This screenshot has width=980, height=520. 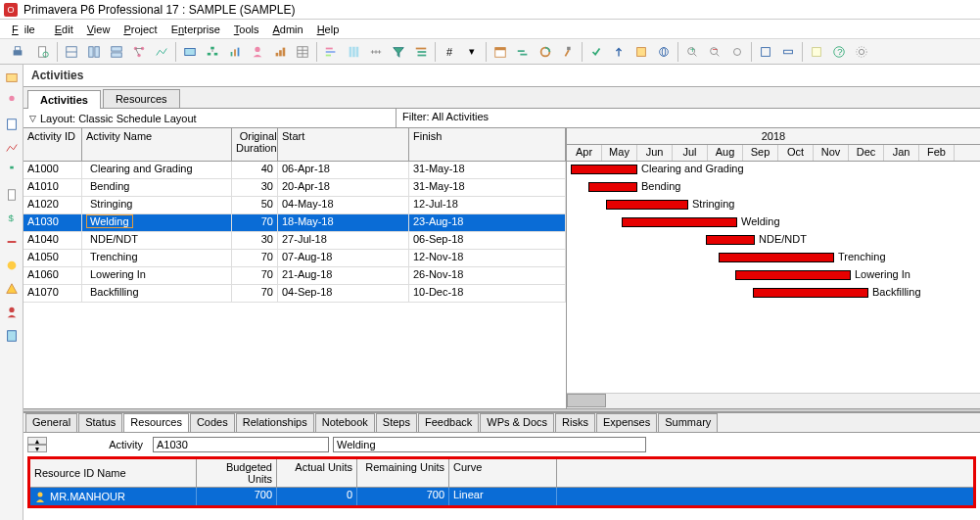 What do you see at coordinates (517, 423) in the screenshot?
I see `detail-tab-wps-docs: WPs & Docs` at bounding box center [517, 423].